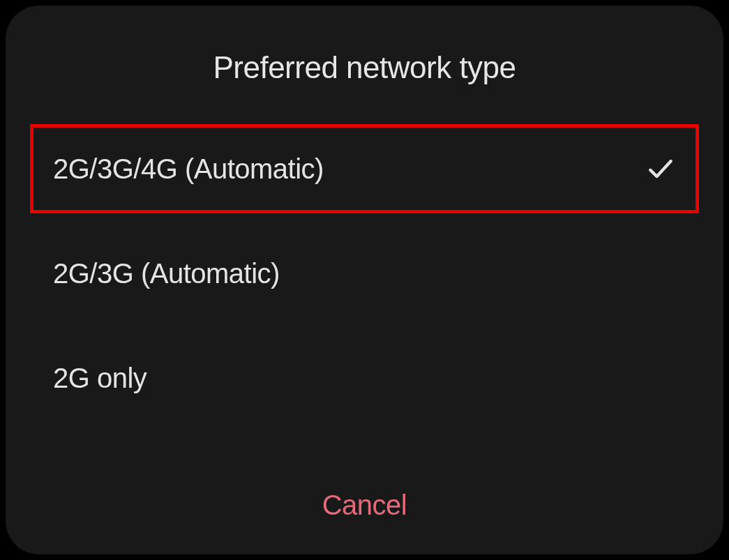 Image resolution: width=729 pixels, height=560 pixels. What do you see at coordinates (166, 273) in the screenshot?
I see `option-label: 2G/3G (Automatic)` at bounding box center [166, 273].